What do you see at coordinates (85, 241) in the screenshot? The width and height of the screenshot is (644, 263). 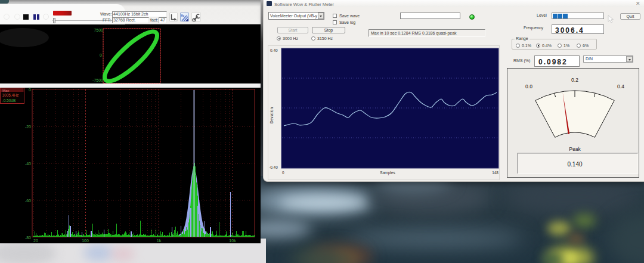 I see `svg-text: 100` at bounding box center [85, 241].